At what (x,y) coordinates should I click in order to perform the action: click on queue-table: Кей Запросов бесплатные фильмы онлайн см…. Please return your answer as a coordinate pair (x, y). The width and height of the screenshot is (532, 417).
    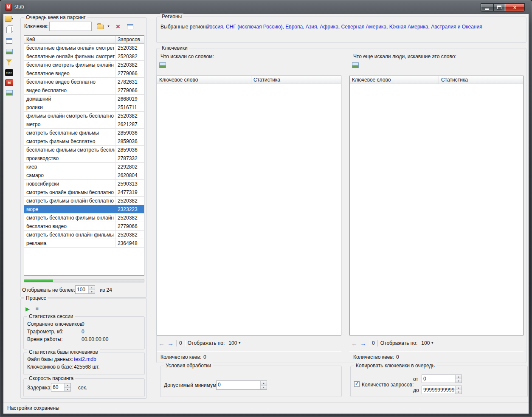
    Looking at the image, I should click on (84, 155).